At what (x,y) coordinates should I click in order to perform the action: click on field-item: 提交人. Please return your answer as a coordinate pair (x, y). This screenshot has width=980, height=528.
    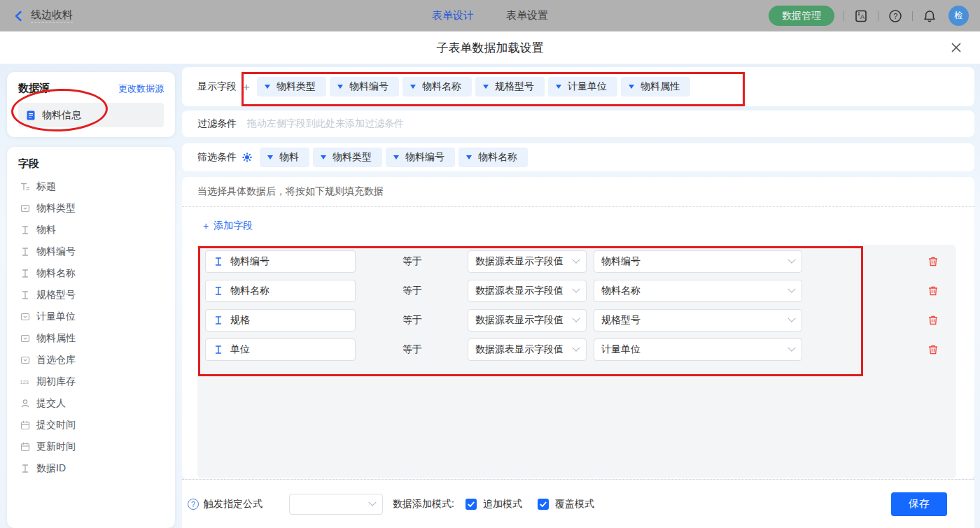
    Looking at the image, I should click on (91, 403).